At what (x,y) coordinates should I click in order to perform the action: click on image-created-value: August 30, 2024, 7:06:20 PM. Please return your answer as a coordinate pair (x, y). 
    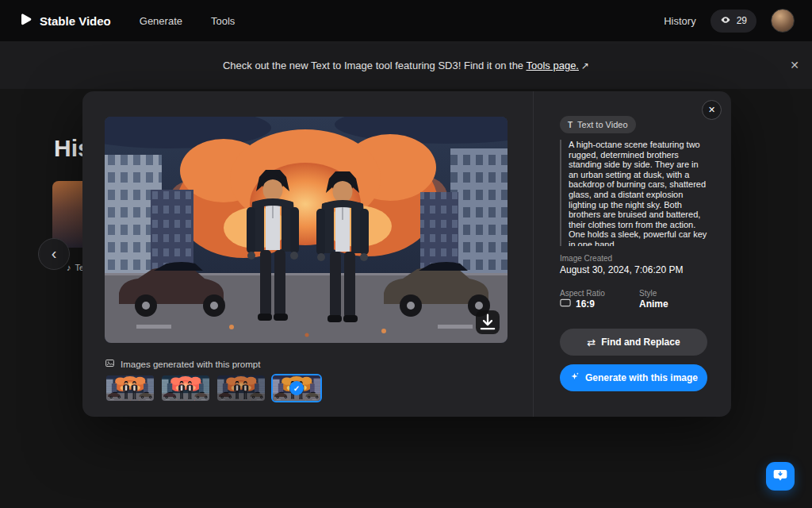
    Looking at the image, I should click on (622, 270).